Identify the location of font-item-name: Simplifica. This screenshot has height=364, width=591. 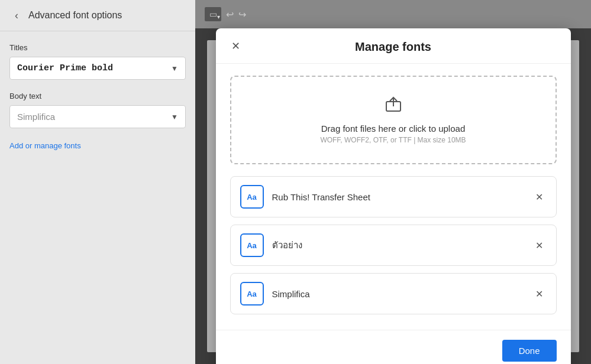
(402, 294).